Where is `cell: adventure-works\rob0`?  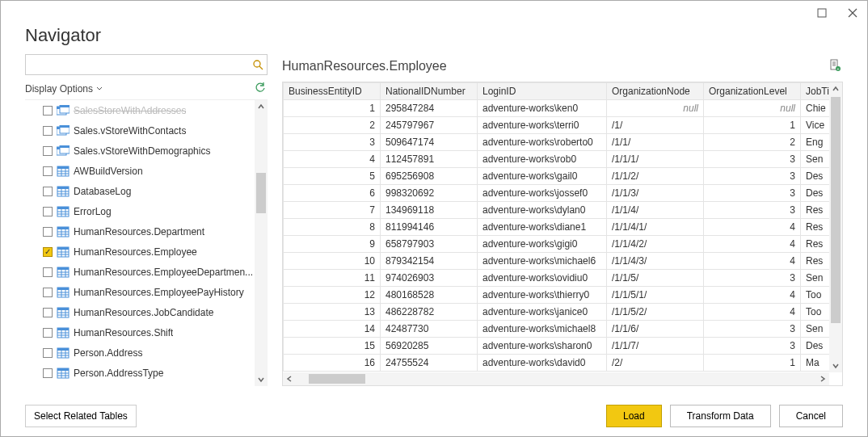 cell: adventure-works\rob0 is located at coordinates (542, 160).